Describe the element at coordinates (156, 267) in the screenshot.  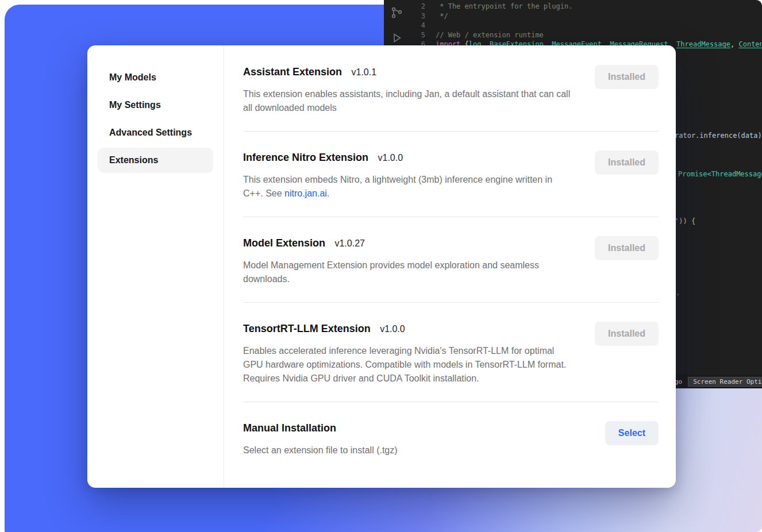
I see `settings-sidebar: My Models My Settings Advanced Settings …` at that location.